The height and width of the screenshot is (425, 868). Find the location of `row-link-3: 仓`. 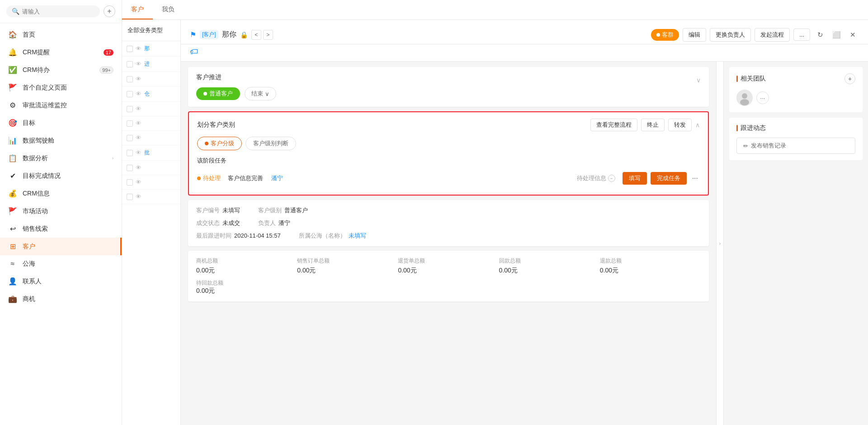

row-link-3: 仓 is located at coordinates (160, 94).